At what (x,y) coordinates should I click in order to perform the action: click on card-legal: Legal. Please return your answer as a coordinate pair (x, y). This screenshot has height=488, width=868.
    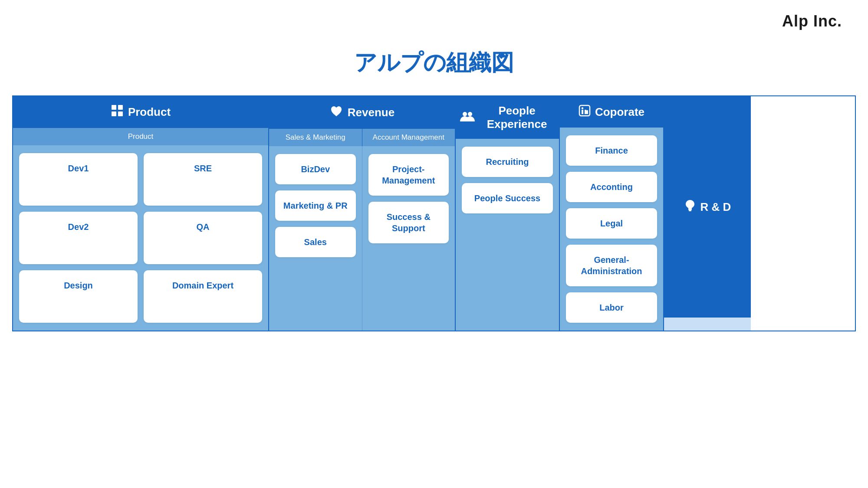
    Looking at the image, I should click on (612, 223).